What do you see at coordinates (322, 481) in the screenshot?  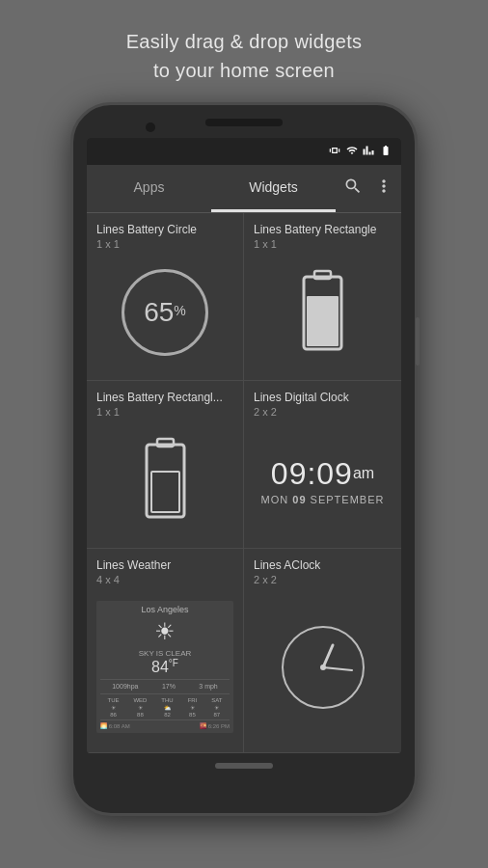 I see `widget-preview-digital-clock: 09:09am MON 09 SEPTEMBER` at bounding box center [322, 481].